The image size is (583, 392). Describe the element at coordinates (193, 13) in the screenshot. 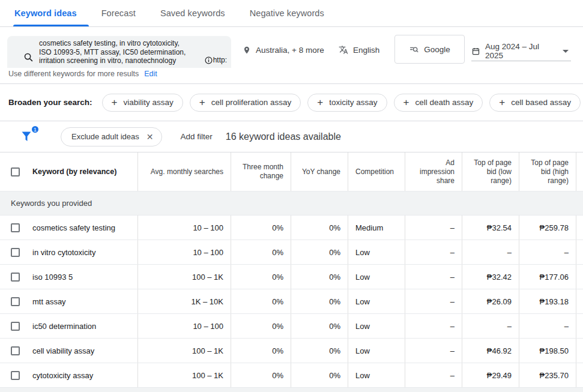

I see `tab-label: Saved keywords` at that location.